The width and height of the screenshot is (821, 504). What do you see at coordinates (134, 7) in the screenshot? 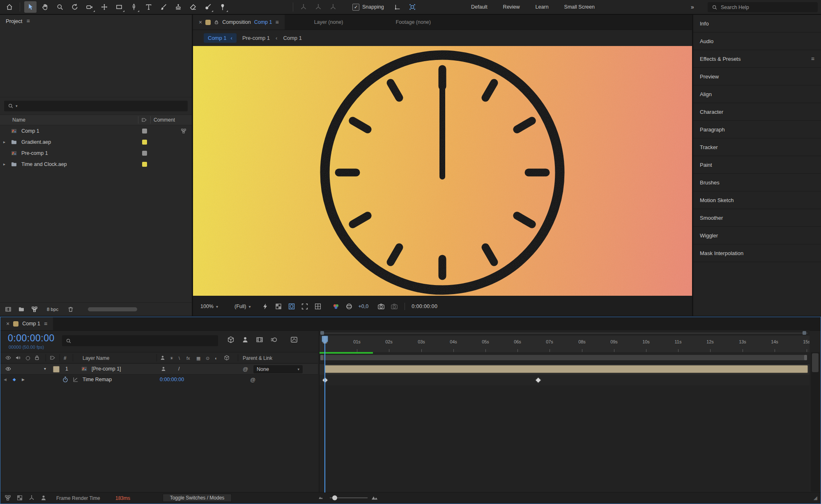
I see `pen-tool-icon` at bounding box center [134, 7].